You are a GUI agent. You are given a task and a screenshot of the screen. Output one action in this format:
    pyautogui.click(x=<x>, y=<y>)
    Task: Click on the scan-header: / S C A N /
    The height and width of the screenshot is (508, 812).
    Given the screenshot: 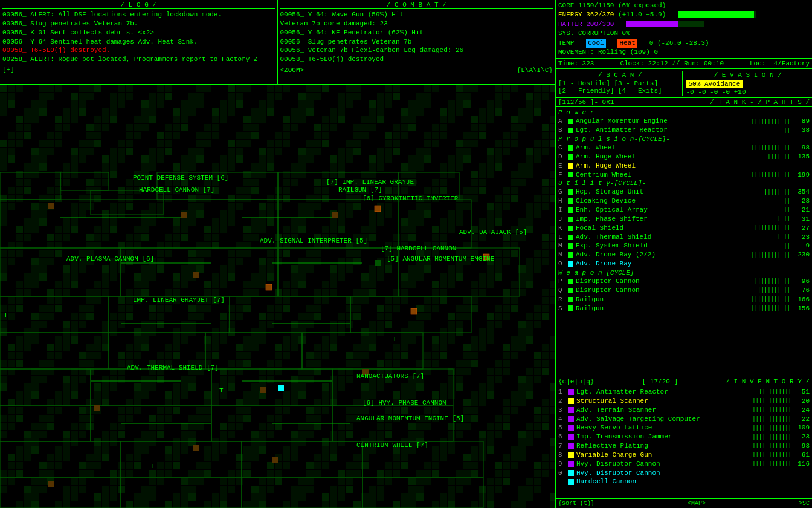 What is the action you would take?
    pyautogui.click(x=620, y=75)
    